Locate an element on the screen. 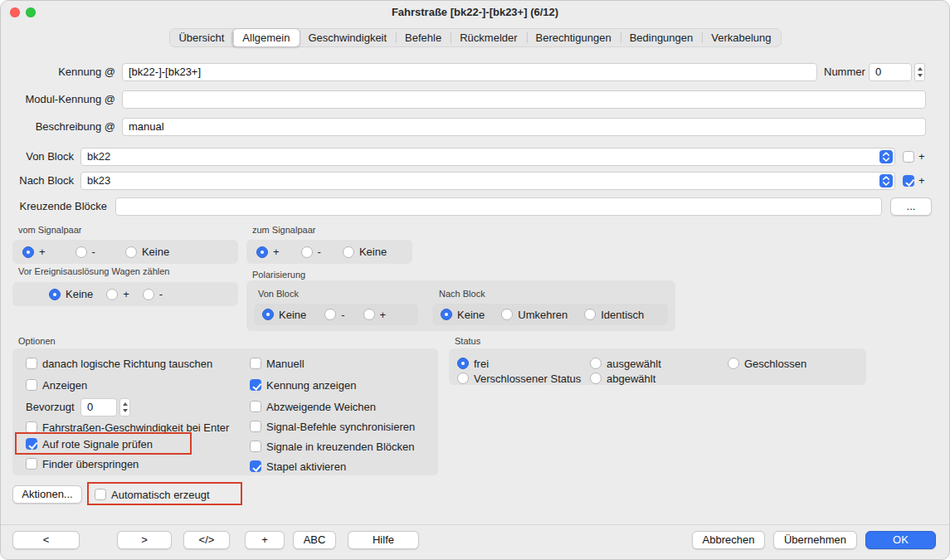  polarisierung-von-radio-keine: Keine is located at coordinates (284, 315).